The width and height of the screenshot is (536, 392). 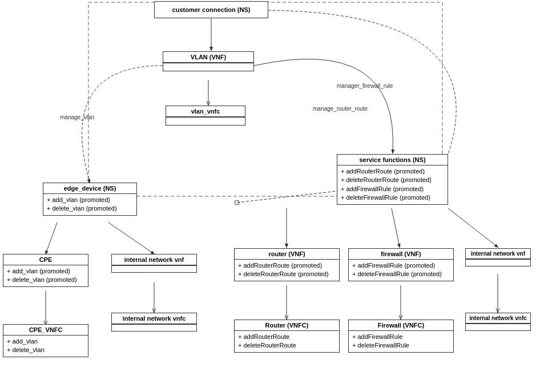 What do you see at coordinates (401, 336) in the screenshot?
I see `firewall-vnfc-box: Firewall (VNFC) + addFirewallRule + dele…` at bounding box center [401, 336].